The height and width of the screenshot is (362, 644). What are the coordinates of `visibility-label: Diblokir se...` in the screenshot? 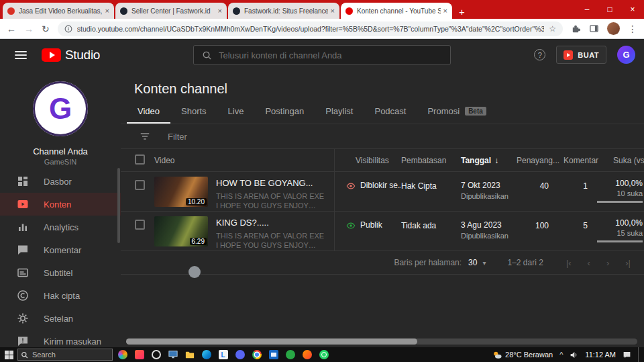 It's located at (381, 185).